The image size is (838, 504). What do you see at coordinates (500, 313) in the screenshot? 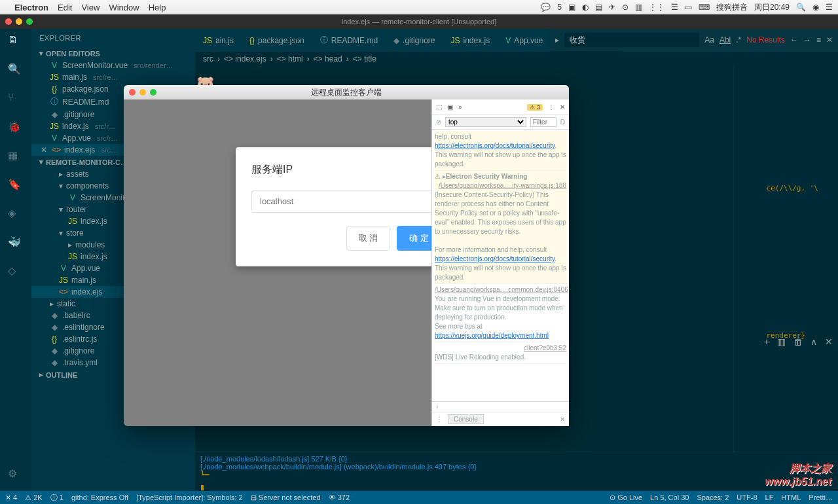
I see `console-message: /Users/guang/workspa….common.dev.js:8406…` at bounding box center [500, 313].